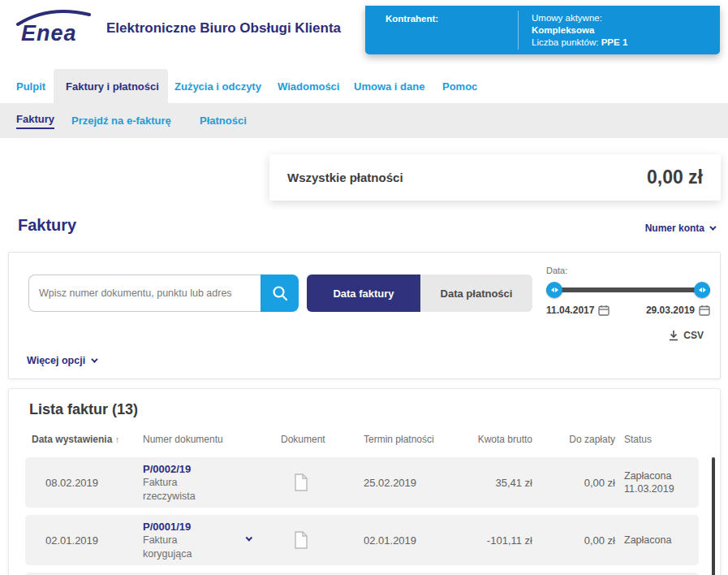  What do you see at coordinates (565, 42) in the screenshot?
I see `points-label: Liczba punktów:` at bounding box center [565, 42].